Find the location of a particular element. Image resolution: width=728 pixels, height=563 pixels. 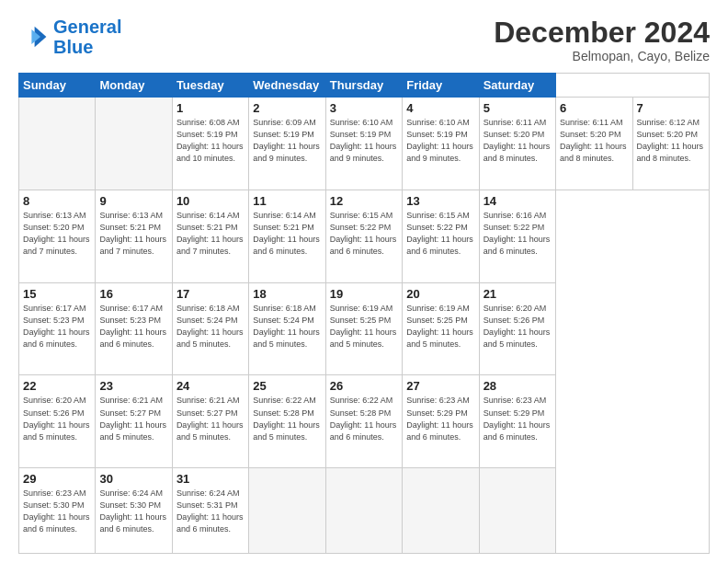

day-number: 12 is located at coordinates (364, 201).